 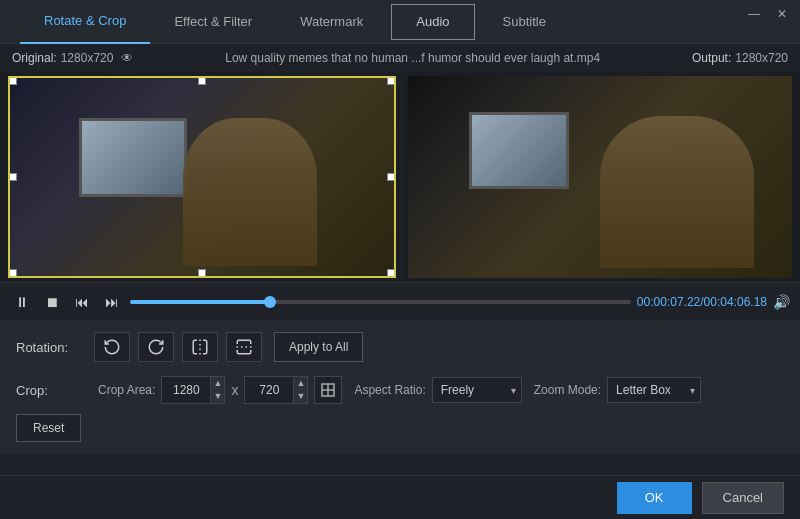 I want to click on height-decrement-button: ▼, so click(x=300, y=396).